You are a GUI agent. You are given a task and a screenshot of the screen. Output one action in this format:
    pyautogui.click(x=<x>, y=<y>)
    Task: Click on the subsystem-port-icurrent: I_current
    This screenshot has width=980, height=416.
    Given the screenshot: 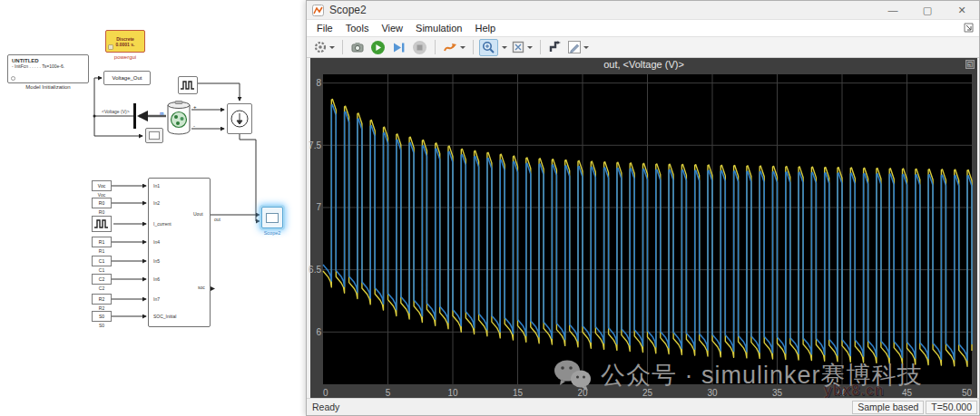 What is the action you would take?
    pyautogui.click(x=162, y=224)
    